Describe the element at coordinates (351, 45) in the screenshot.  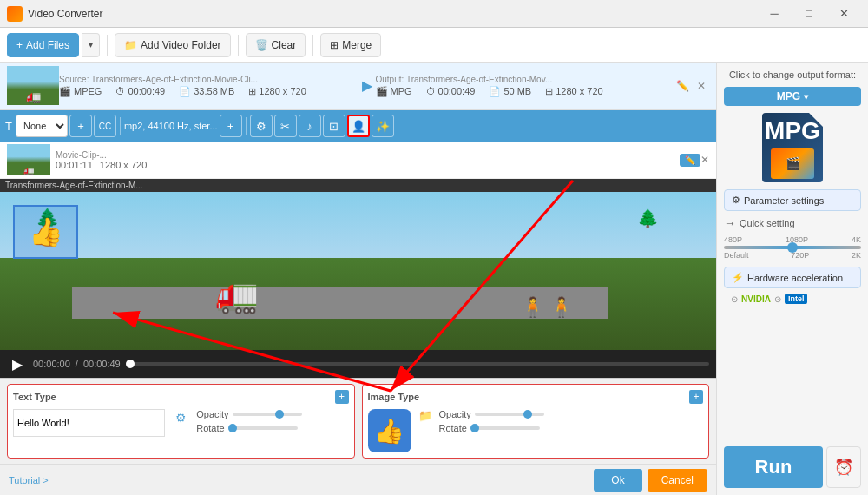
I see `merge-button: ⊞ Merge` at that location.